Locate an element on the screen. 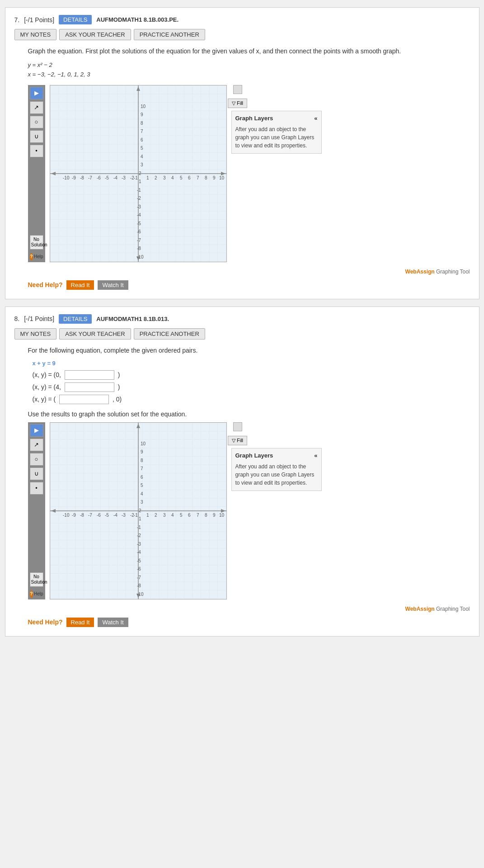 The width and height of the screenshot is (484, 868). pair2-label: (x, y) = (4, is located at coordinates (48, 387).